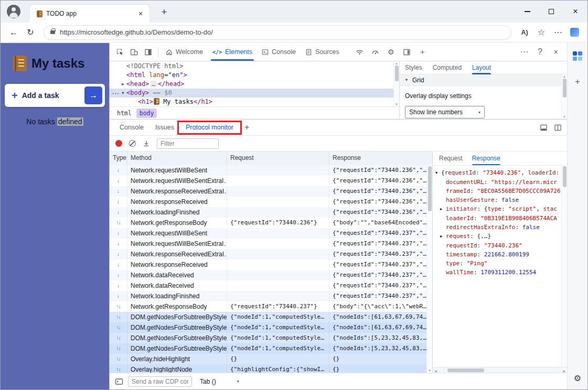  What do you see at coordinates (540, 52) in the screenshot?
I see `help-icon: ?` at bounding box center [540, 52].